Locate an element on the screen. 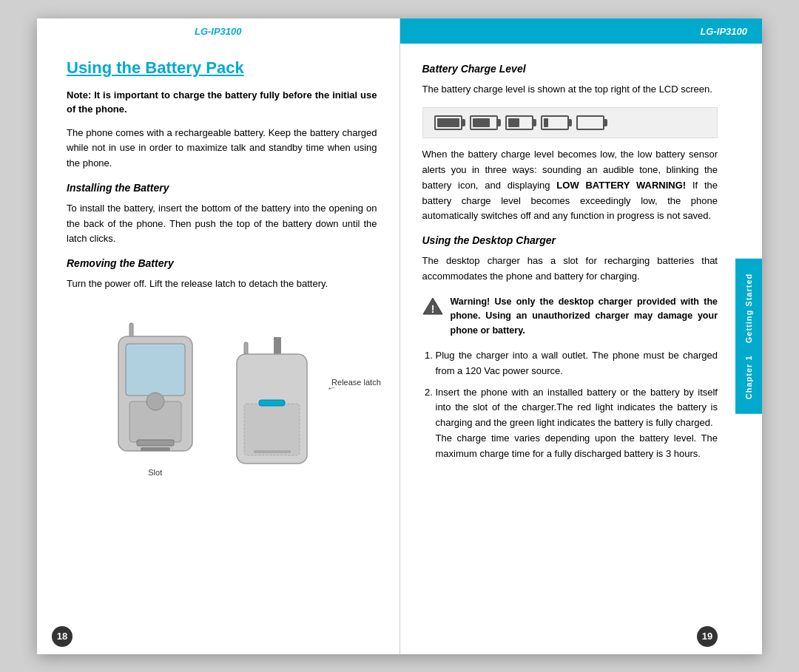 The width and height of the screenshot is (799, 672). right-header: LG-IP3100 is located at coordinates (581, 31).